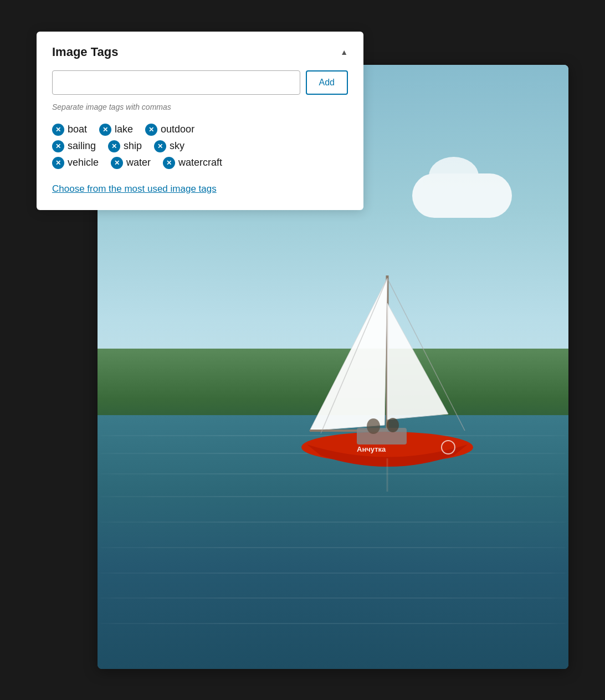  What do you see at coordinates (58, 163) in the screenshot?
I see `remove-vehicle-icon` at bounding box center [58, 163].